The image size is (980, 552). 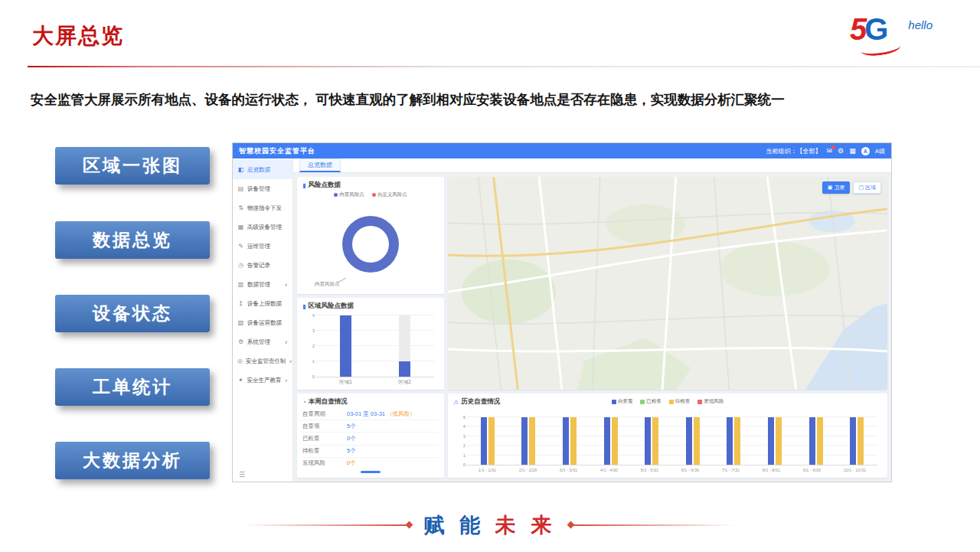 I want to click on legend-label: 待检查, so click(x=683, y=401).